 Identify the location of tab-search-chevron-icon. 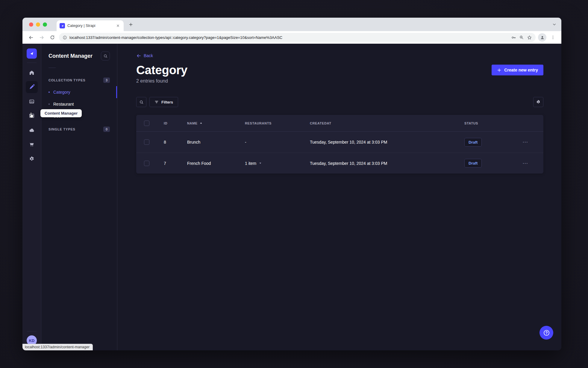
(554, 25).